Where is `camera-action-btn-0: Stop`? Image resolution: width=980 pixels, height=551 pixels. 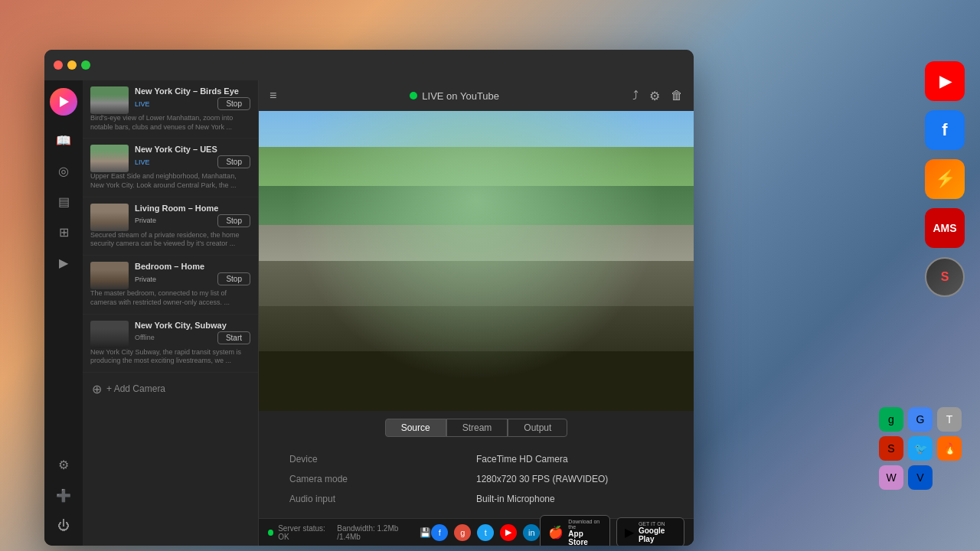
camera-action-btn-0: Stop is located at coordinates (234, 104).